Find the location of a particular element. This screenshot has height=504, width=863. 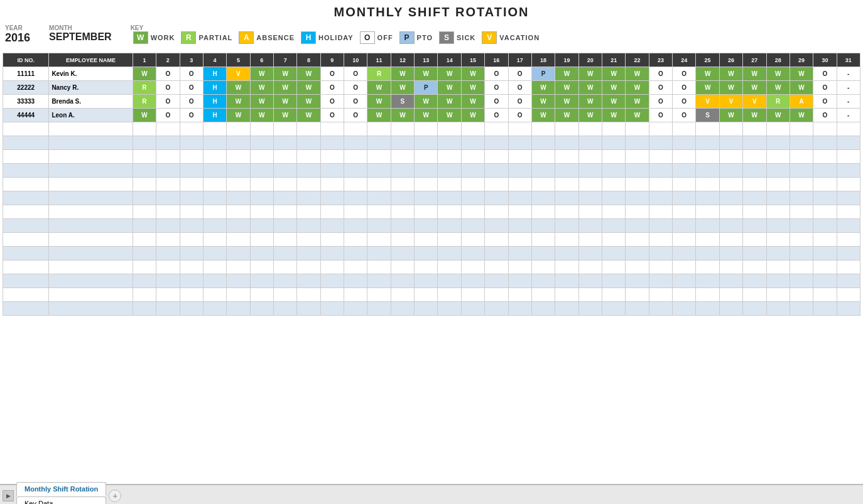

day-cell-25: V is located at coordinates (707, 102).